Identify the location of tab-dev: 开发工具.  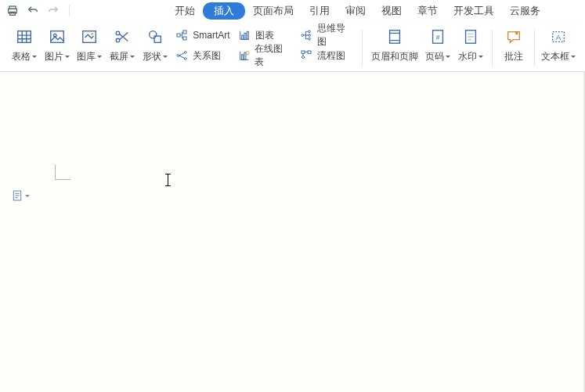
(474, 11).